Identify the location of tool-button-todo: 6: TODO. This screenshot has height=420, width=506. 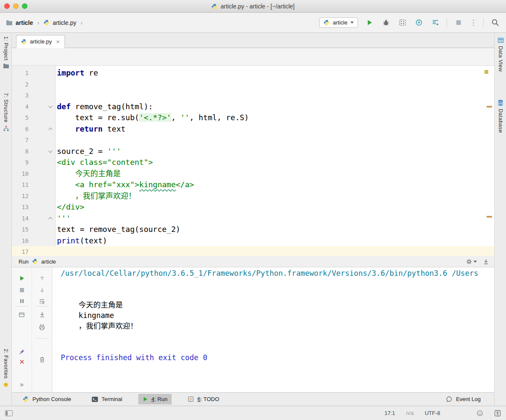
(203, 399).